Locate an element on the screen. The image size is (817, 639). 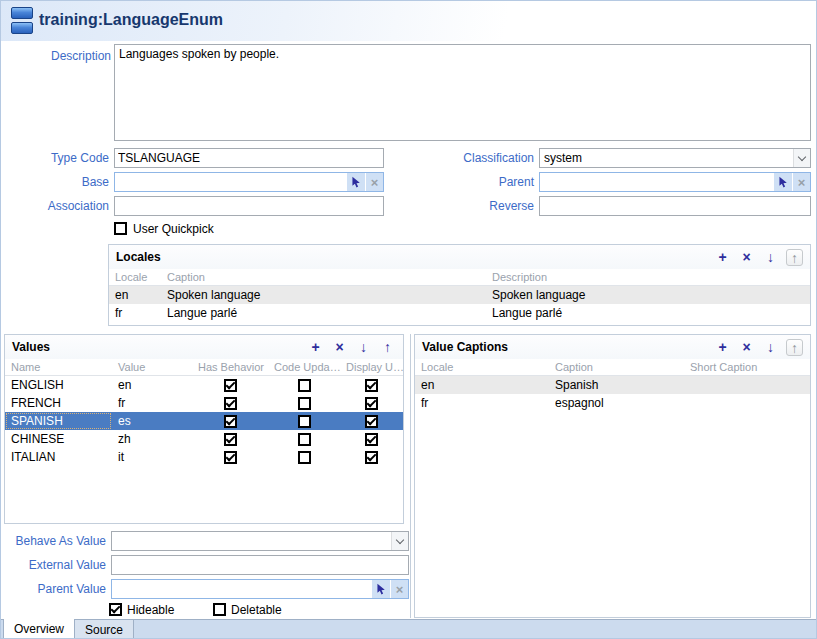
table-row: frespagnol is located at coordinates (612, 403).